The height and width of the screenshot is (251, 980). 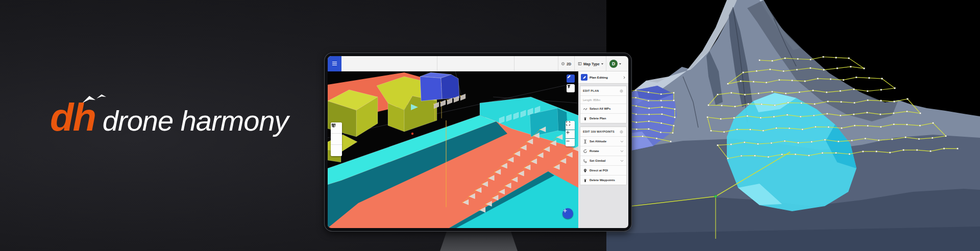 What do you see at coordinates (335, 63) in the screenshot?
I see `hamburger-icon` at bounding box center [335, 63].